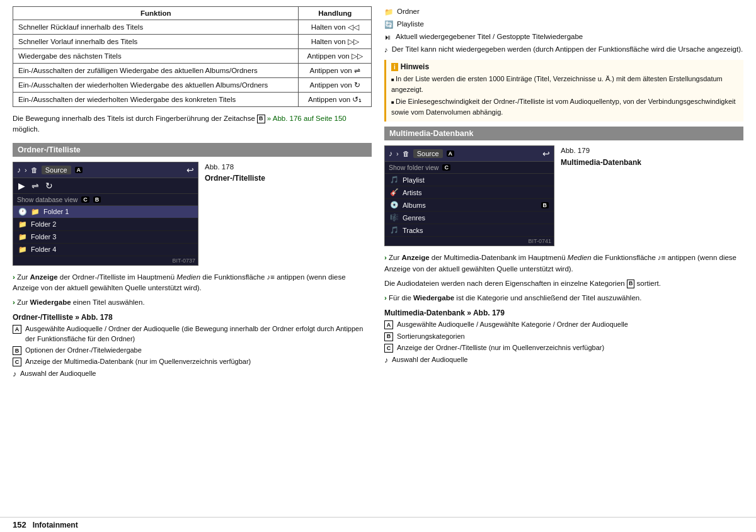 The image size is (756, 532). I want to click on bullet-error: ♪ Der Titel kann nicht wiedergegeben wer…, so click(564, 49).